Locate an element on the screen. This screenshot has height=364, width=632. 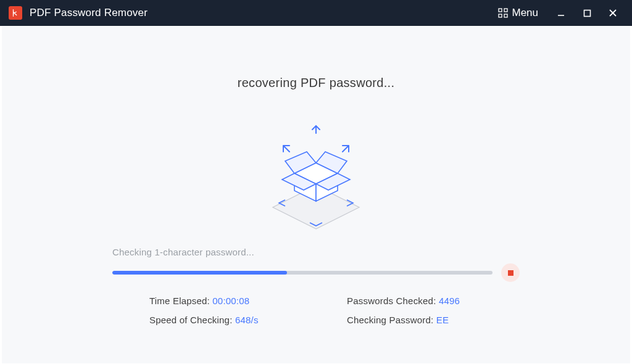
checking-password-label: Checking Password: is located at coordinates (391, 320).